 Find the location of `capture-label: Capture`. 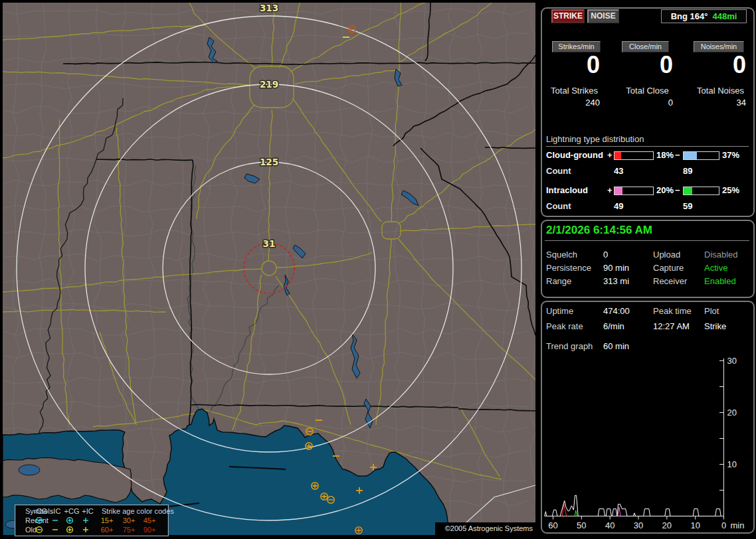

capture-label: Capture is located at coordinates (668, 268).